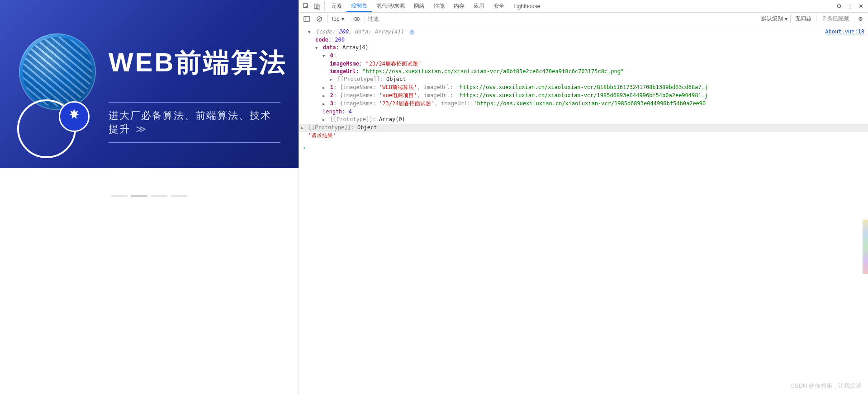  I want to click on log-prop-imageurl: imageUrl: "https://oss.xuexiluxian.cn/xi…, so click(583, 71).